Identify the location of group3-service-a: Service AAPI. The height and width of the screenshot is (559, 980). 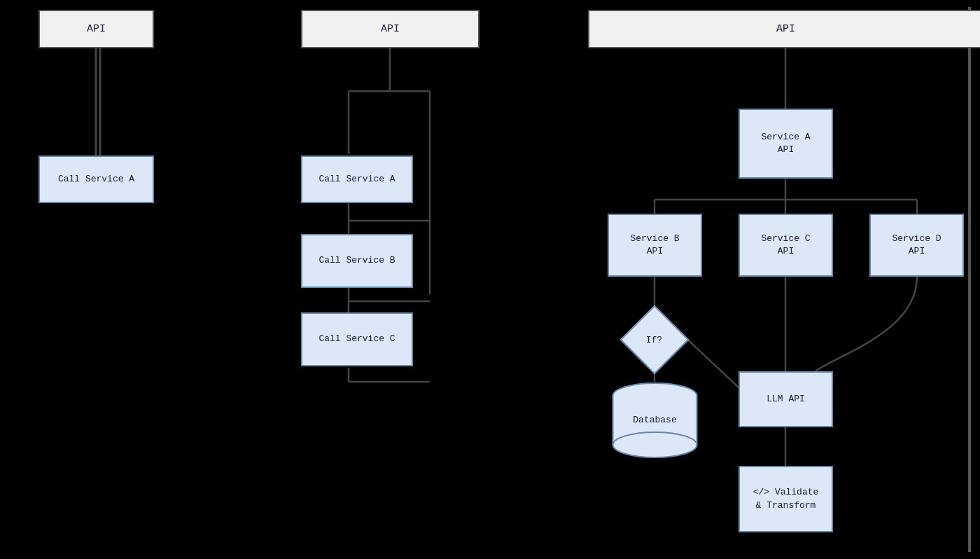
(785, 144).